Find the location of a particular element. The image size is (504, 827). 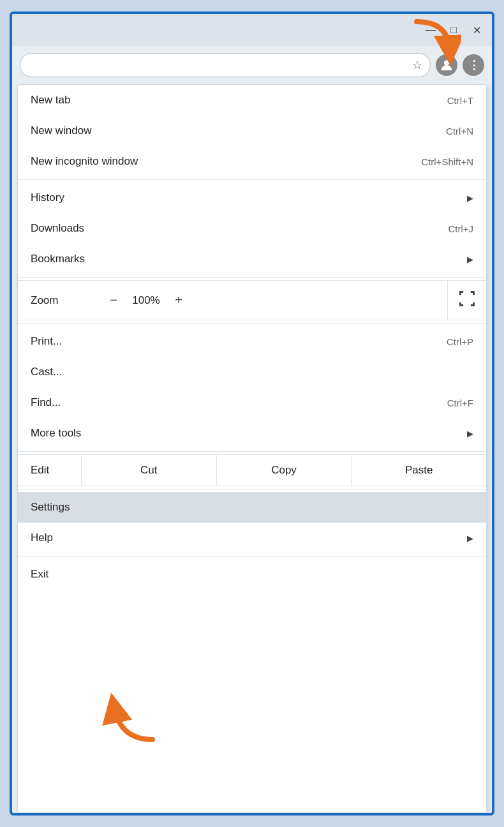

zoom-row: Zoom − 100% + is located at coordinates (252, 300).